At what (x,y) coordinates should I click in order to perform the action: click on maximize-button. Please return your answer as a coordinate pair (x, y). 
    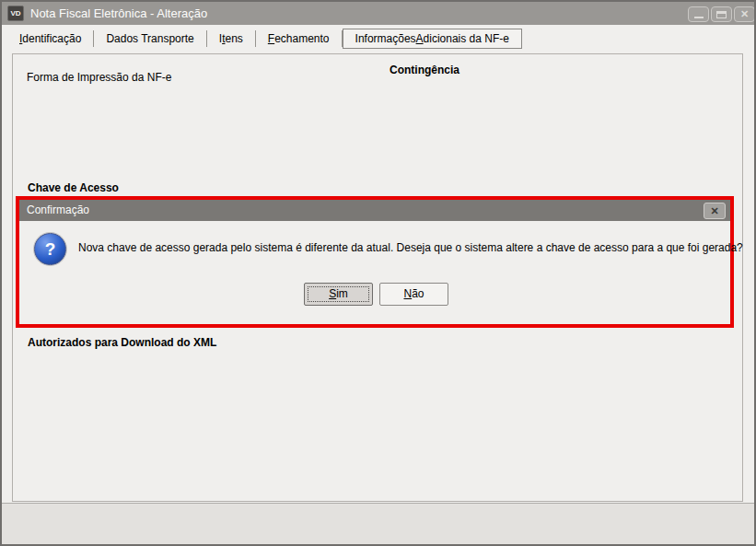
    Looking at the image, I should click on (722, 15).